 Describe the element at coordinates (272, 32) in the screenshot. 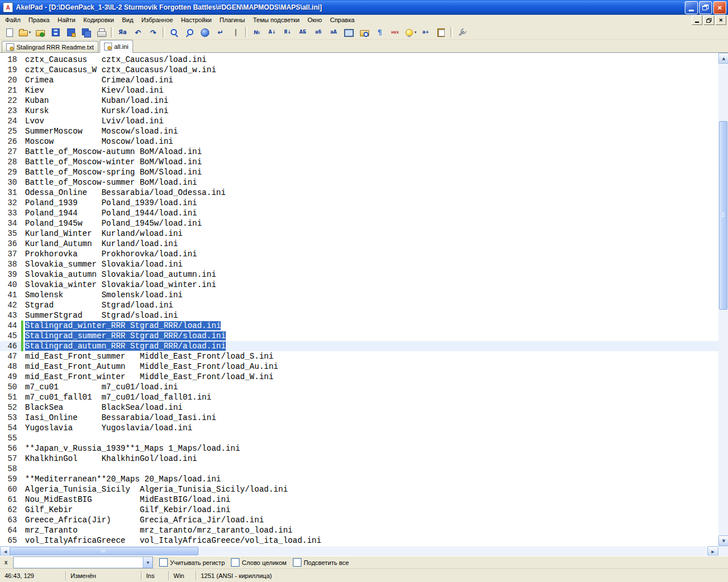

I see `sort-asc-button: А↓` at that location.